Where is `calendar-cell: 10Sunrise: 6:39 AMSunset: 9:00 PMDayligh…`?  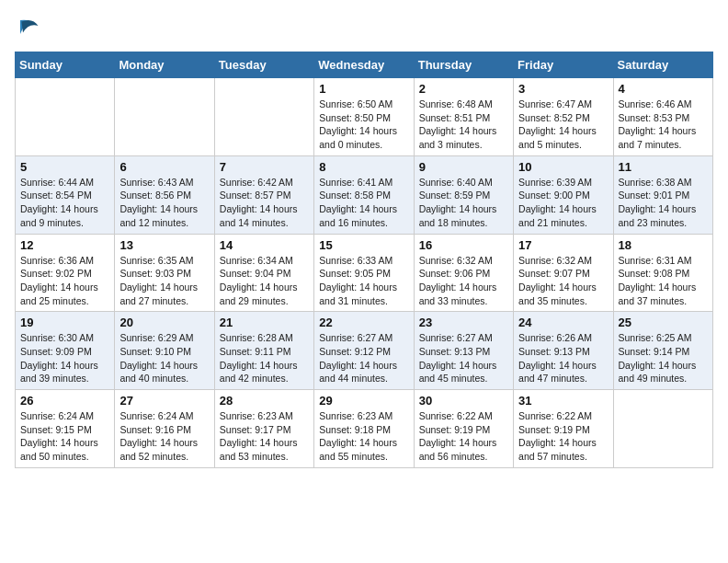
calendar-cell: 10Sunrise: 6:39 AMSunset: 9:00 PMDayligh… is located at coordinates (563, 195).